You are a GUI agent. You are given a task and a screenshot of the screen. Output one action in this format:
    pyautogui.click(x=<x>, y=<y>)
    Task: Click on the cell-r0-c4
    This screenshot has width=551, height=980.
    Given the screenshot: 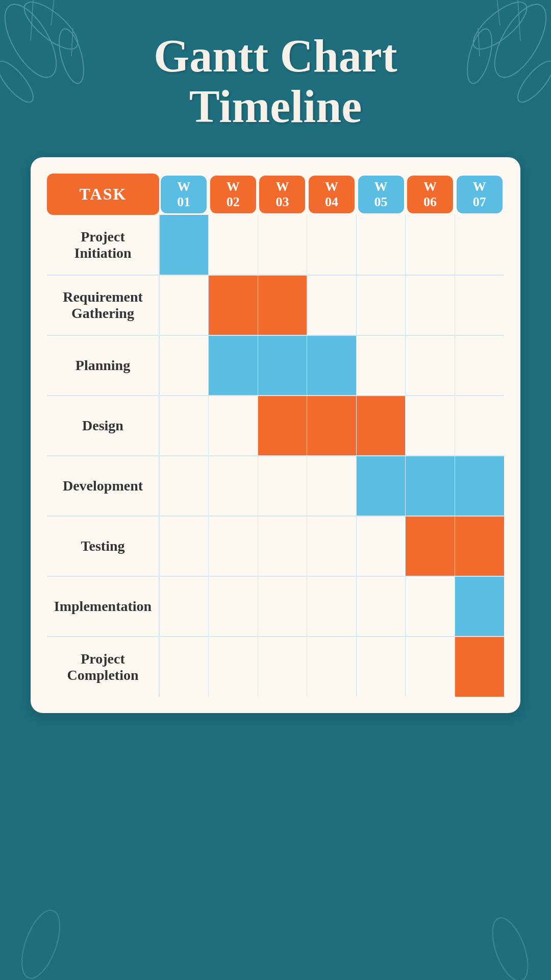 What is the action you would take?
    pyautogui.click(x=381, y=245)
    